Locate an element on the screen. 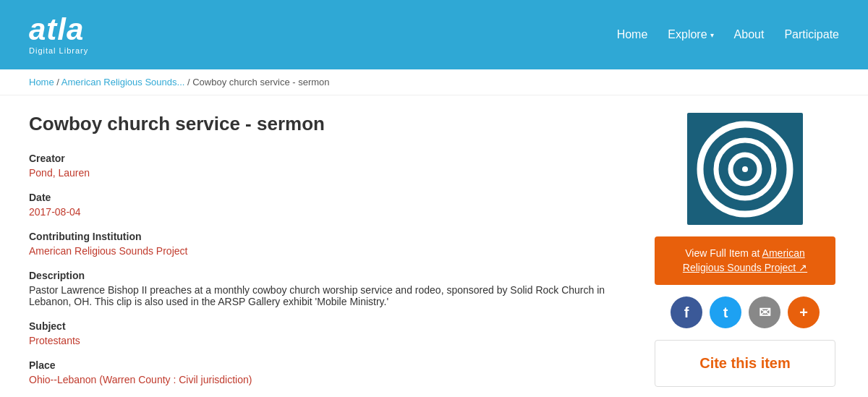 Image resolution: width=868 pixels, height=397 pixels. nav-participate: Participate is located at coordinates (812, 35).